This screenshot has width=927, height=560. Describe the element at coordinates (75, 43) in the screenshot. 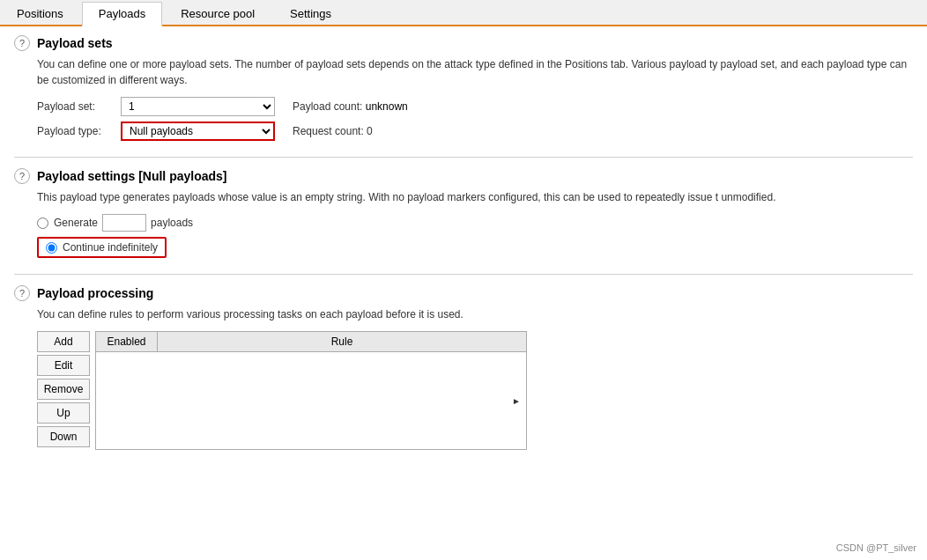

I see `payload-sets-title: Payload sets` at that location.